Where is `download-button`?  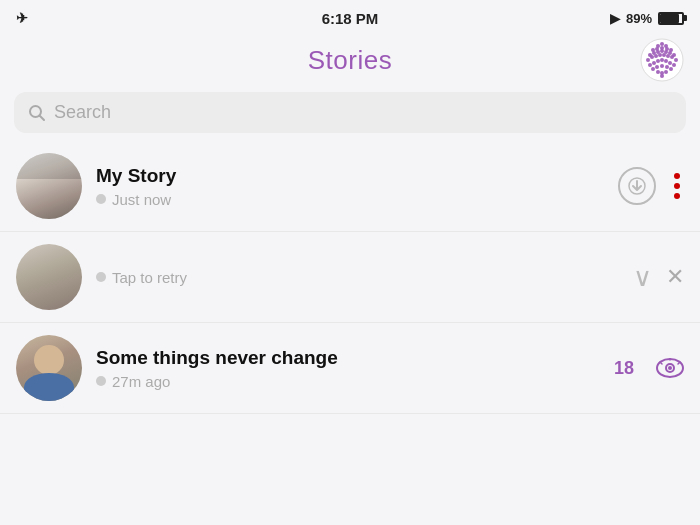
download-button is located at coordinates (637, 186).